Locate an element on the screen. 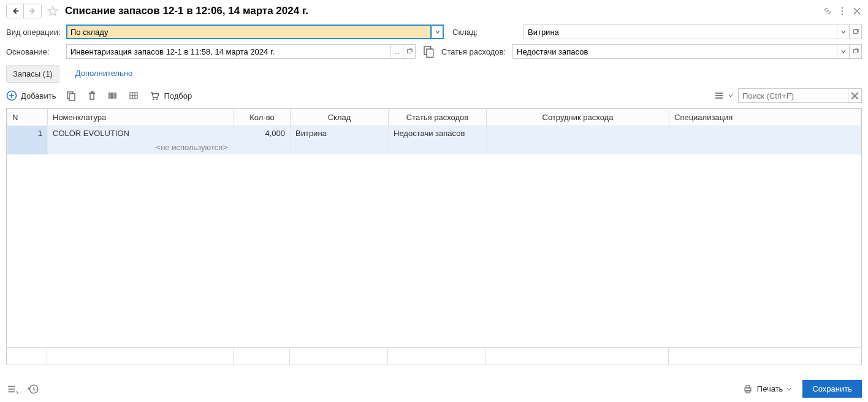 The width and height of the screenshot is (868, 402). warehouse-dropdown-button is located at coordinates (843, 32).